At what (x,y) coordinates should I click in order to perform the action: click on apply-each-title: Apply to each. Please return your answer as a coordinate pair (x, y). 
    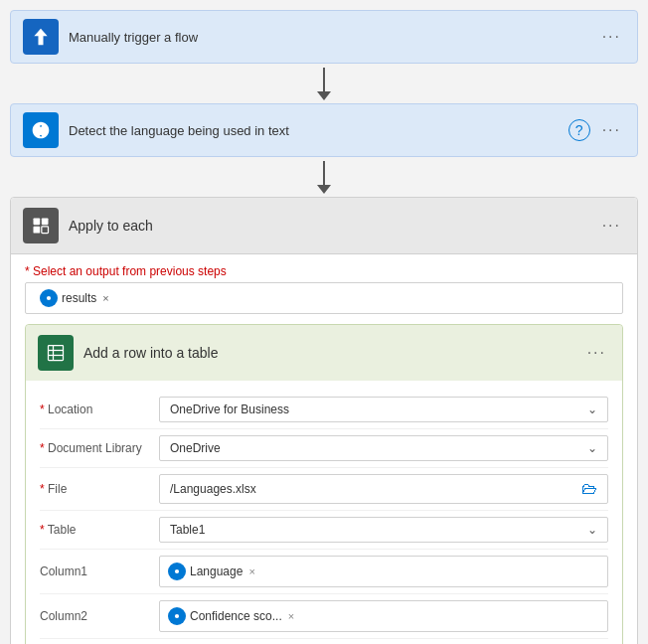
    Looking at the image, I should click on (334, 226).